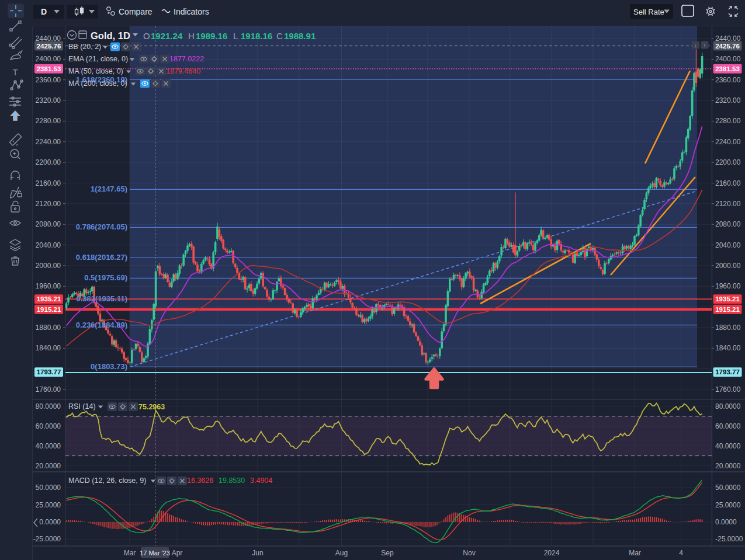  Describe the element at coordinates (102, 227) in the screenshot. I see `svg-text: 0.786(2074.05)` at that location.